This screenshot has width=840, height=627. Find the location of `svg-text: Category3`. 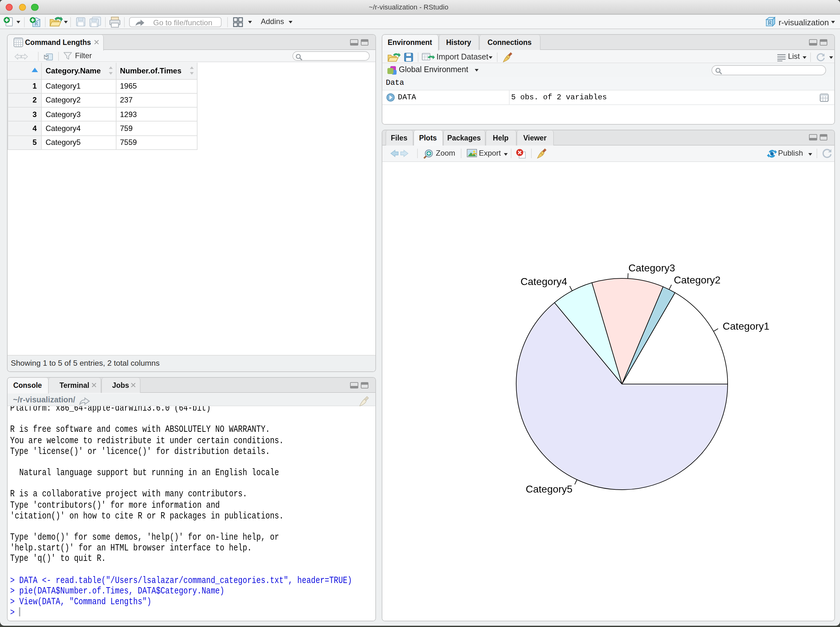

svg-text: Category3 is located at coordinates (652, 268).